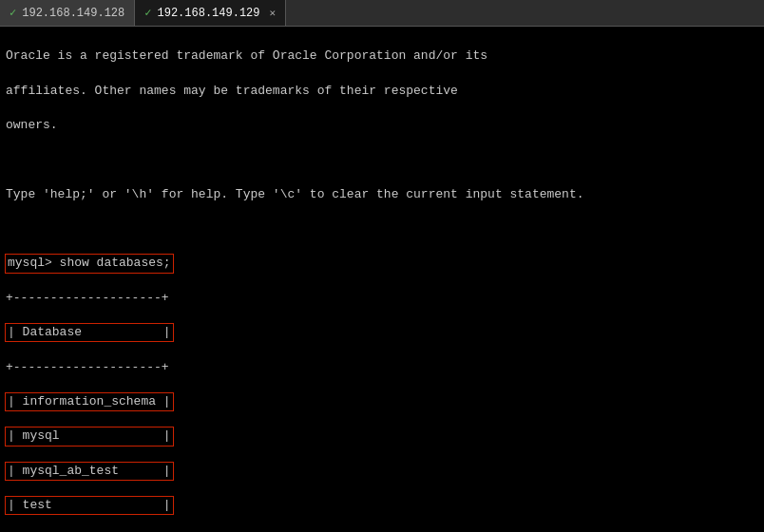 This screenshot has width=764, height=532. Describe the element at coordinates (382, 13) in the screenshot. I see `tab-bar: ✓ 192.168.149.128 ✓ 192.168.149.129 ✕` at that location.